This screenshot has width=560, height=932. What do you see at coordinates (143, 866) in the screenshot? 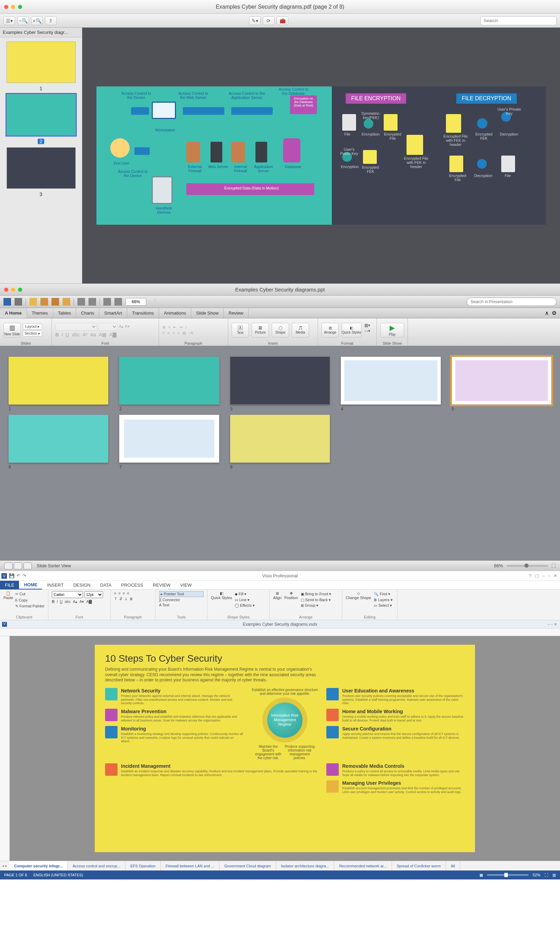
I see `sheet-tab: EFS Operation` at bounding box center [143, 866].